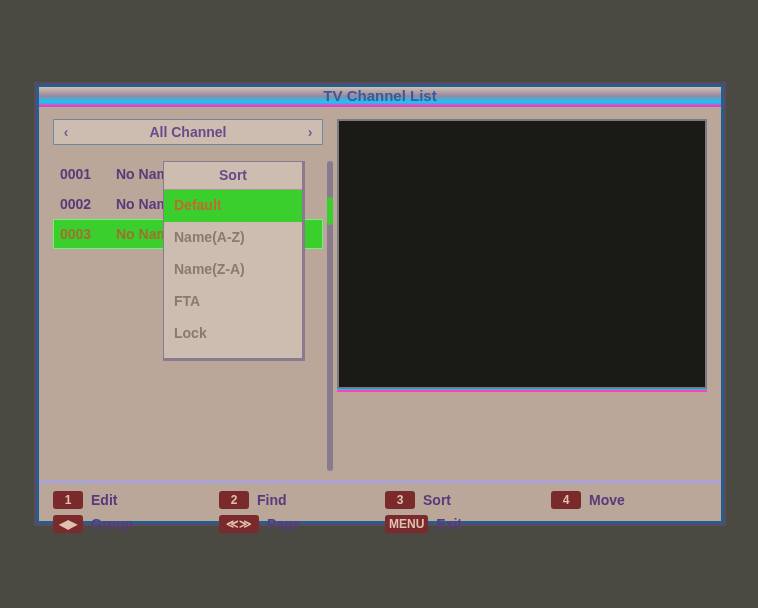  What do you see at coordinates (330, 211) in the screenshot?
I see `scrollbar-thumb` at bounding box center [330, 211].